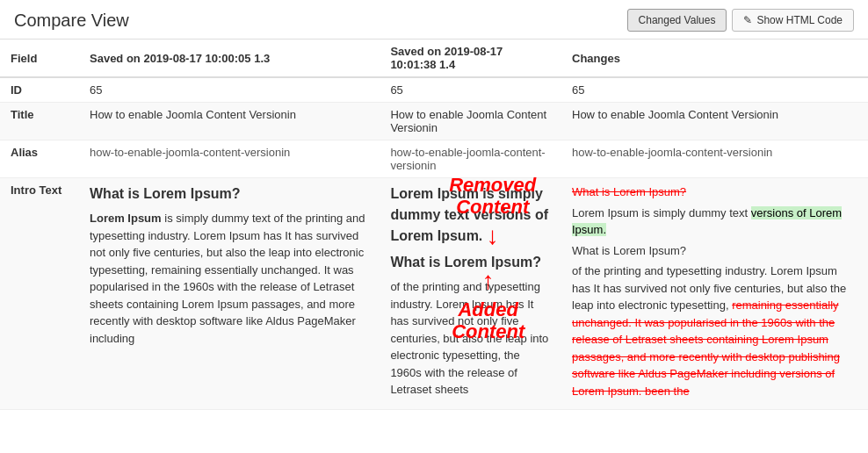 The image size is (868, 453). I want to click on field-id-label: ID, so click(40, 90).